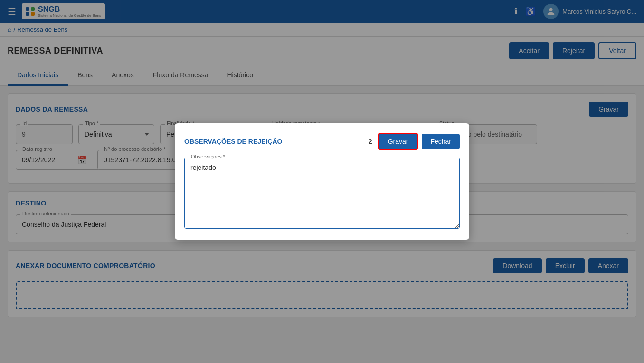 This screenshot has width=644, height=363. What do you see at coordinates (322, 194) in the screenshot?
I see `observacoes-wrapper: Observações * rejeitado` at bounding box center [322, 194].